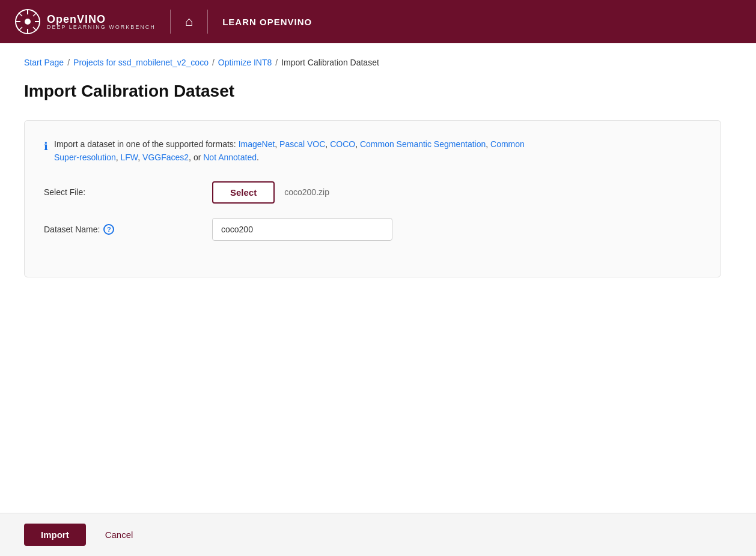 This screenshot has height=556, width=756. Describe the element at coordinates (302, 229) in the screenshot. I see `dataset-name-input` at that location.